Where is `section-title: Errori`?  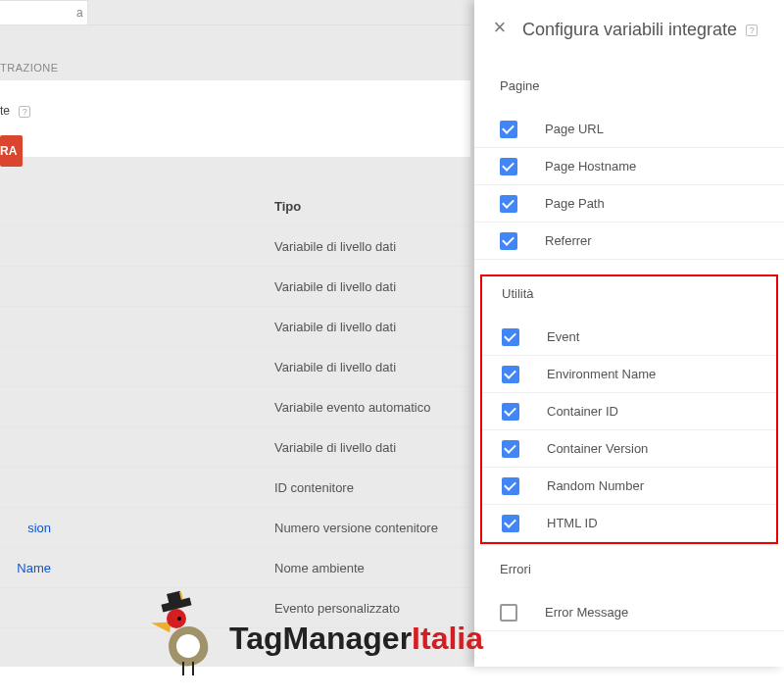 section-title: Errori is located at coordinates (629, 569).